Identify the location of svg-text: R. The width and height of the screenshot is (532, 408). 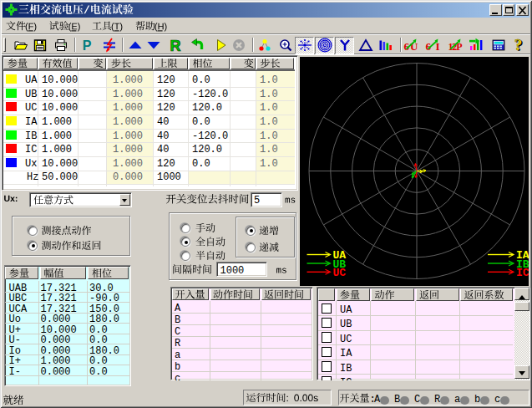
(175, 45).